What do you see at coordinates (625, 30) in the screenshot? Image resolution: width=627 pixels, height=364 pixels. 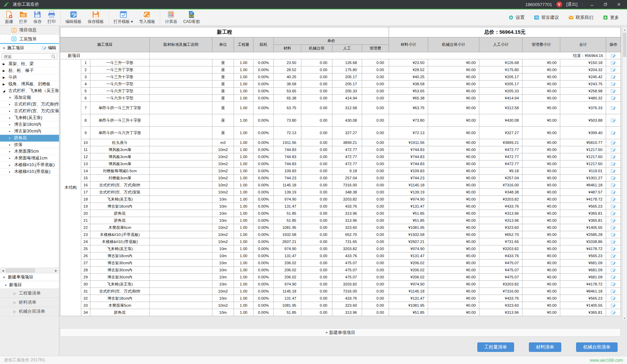 I see `scroll-up-button: ▲` at bounding box center [625, 30].